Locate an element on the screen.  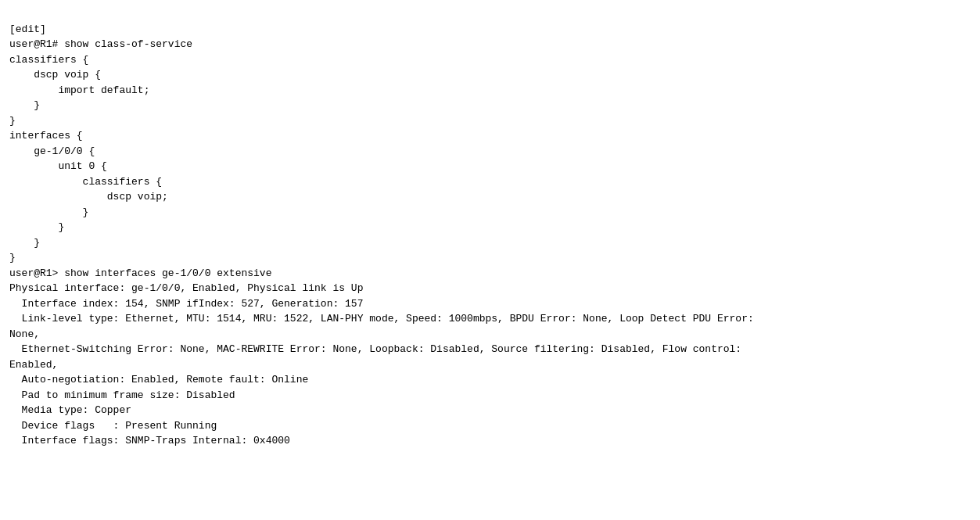
terminal-line: Media type: Copper is located at coordinates (490, 411).